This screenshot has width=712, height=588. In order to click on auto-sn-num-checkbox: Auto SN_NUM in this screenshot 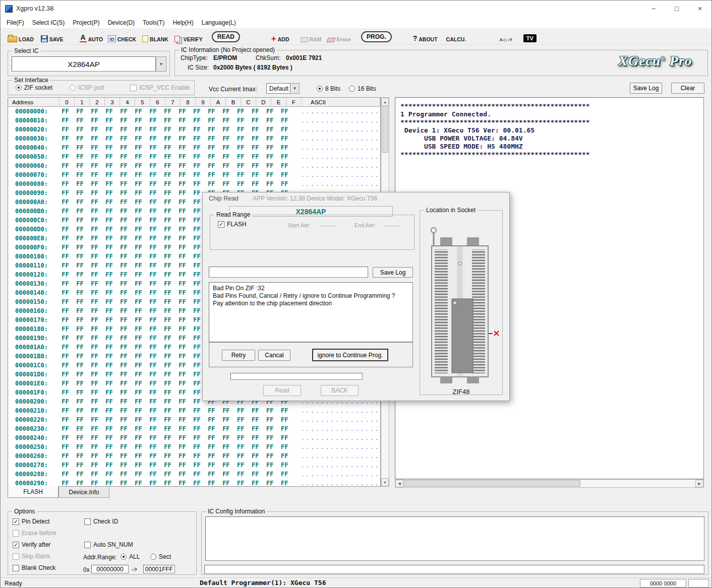, I will do `click(109, 545)`.